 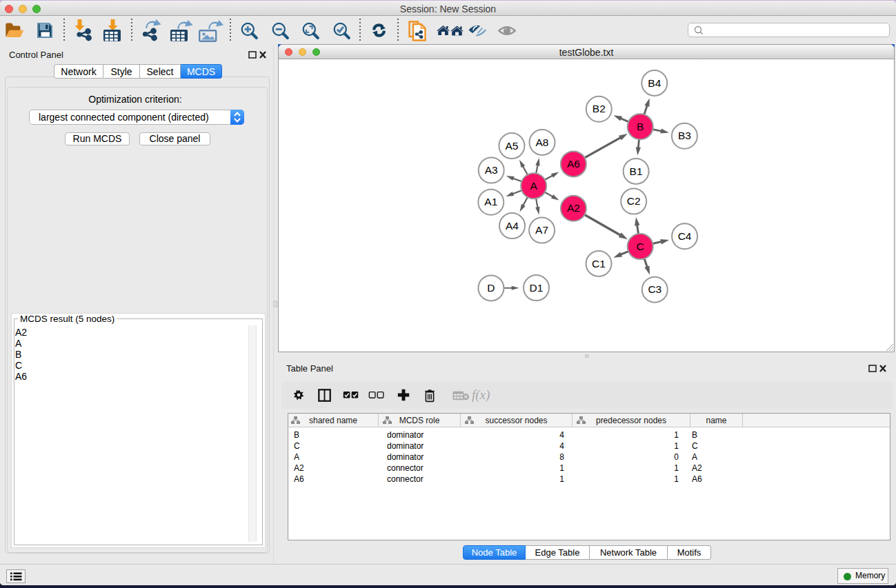 What do you see at coordinates (512, 226) in the screenshot?
I see `svg-text: A4` at bounding box center [512, 226].